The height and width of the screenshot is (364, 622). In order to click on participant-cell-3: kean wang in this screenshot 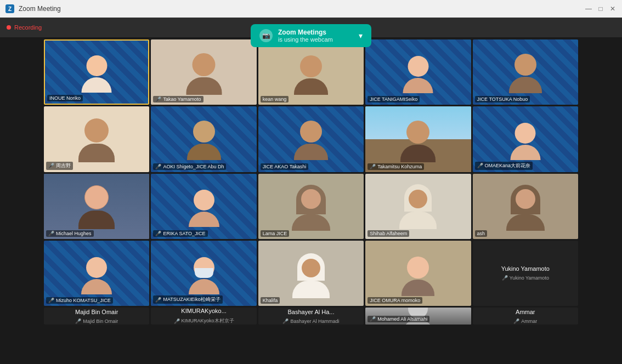, I will do `click(311, 72)`.